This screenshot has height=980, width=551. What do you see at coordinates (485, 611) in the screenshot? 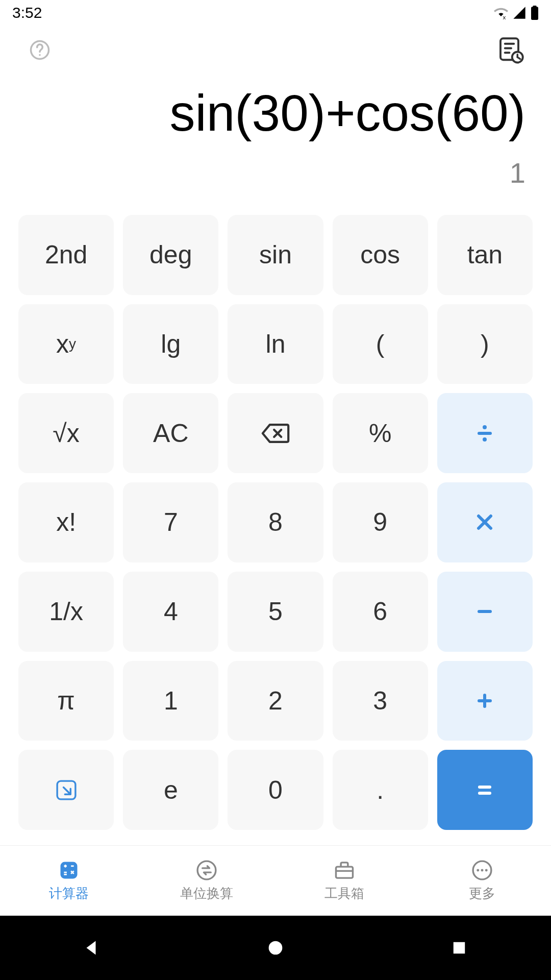
I see `minus-icon` at bounding box center [485, 611].